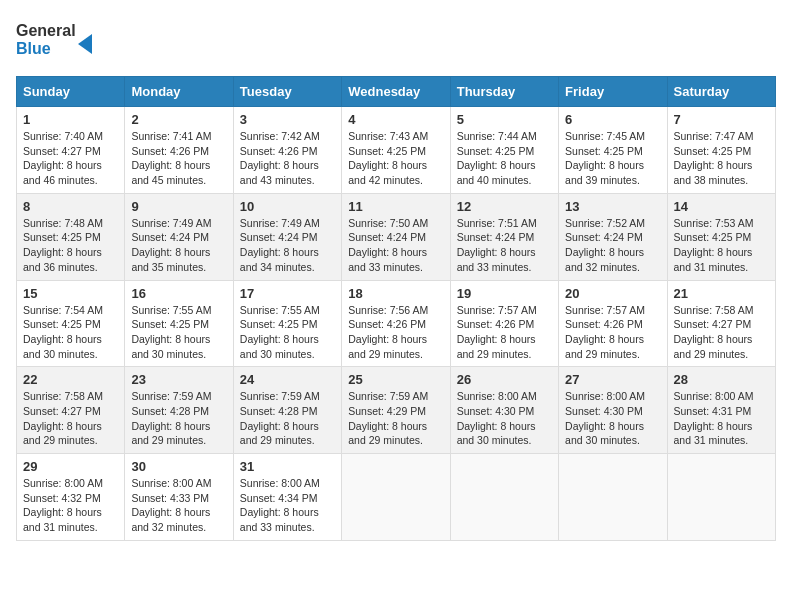  What do you see at coordinates (721, 92) in the screenshot?
I see `day-header-saturday: Saturday` at bounding box center [721, 92].